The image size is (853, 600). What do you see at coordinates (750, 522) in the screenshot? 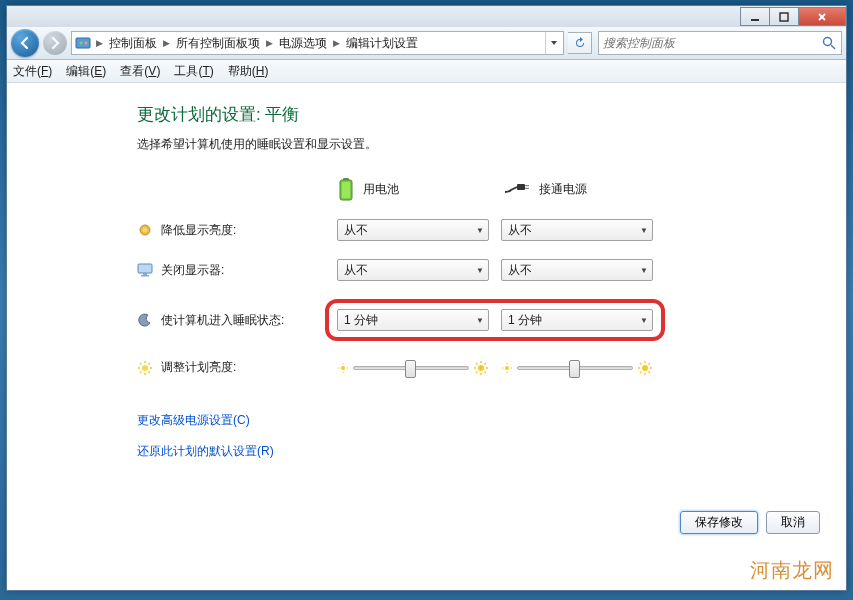
I see `action-buttons: 保存修改 取消` at bounding box center [750, 522].